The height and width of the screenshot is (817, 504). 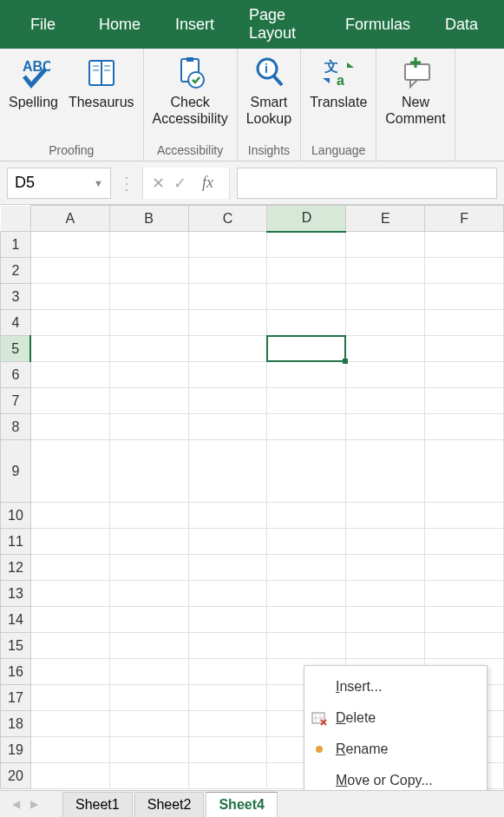 What do you see at coordinates (16, 297) in the screenshot?
I see `row-header: 3` at bounding box center [16, 297].